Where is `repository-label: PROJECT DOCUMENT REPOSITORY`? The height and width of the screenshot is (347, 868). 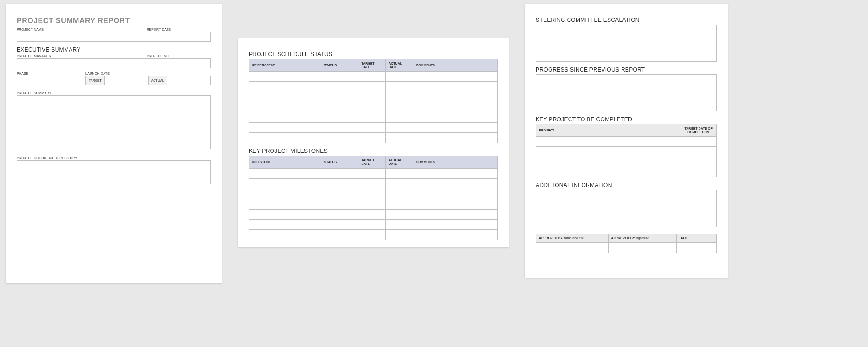 repository-label: PROJECT DOCUMENT REPOSITORY is located at coordinates (114, 158).